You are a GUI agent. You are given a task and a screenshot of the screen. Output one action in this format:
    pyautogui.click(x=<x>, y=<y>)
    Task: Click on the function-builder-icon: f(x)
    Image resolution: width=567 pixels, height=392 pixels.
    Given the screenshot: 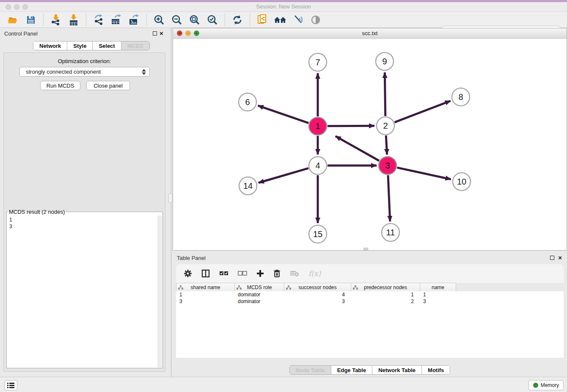 What is the action you would take?
    pyautogui.click(x=315, y=273)
    